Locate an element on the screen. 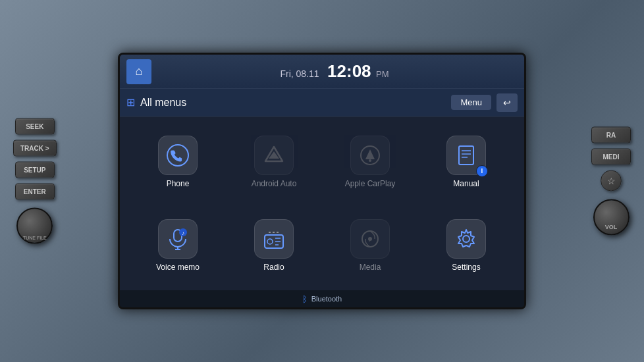 This screenshot has width=644, height=362. ra-button: RA is located at coordinates (611, 136).